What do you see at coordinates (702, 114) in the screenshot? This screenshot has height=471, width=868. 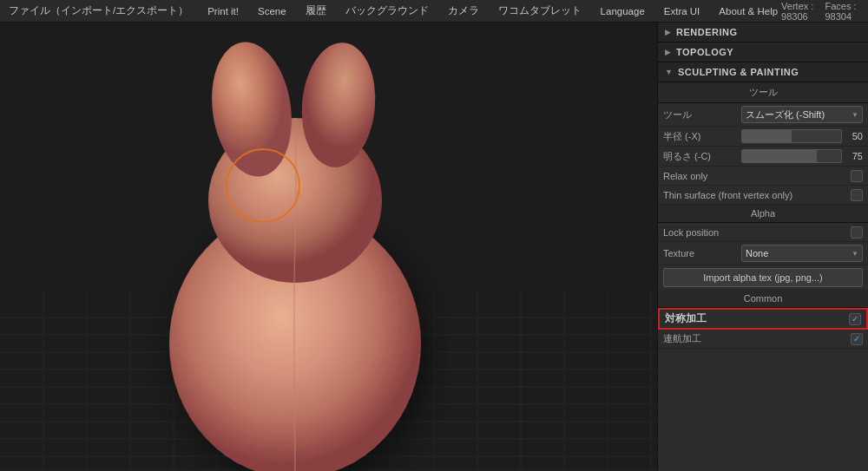 I see `tool-label: ツール` at bounding box center [702, 114].